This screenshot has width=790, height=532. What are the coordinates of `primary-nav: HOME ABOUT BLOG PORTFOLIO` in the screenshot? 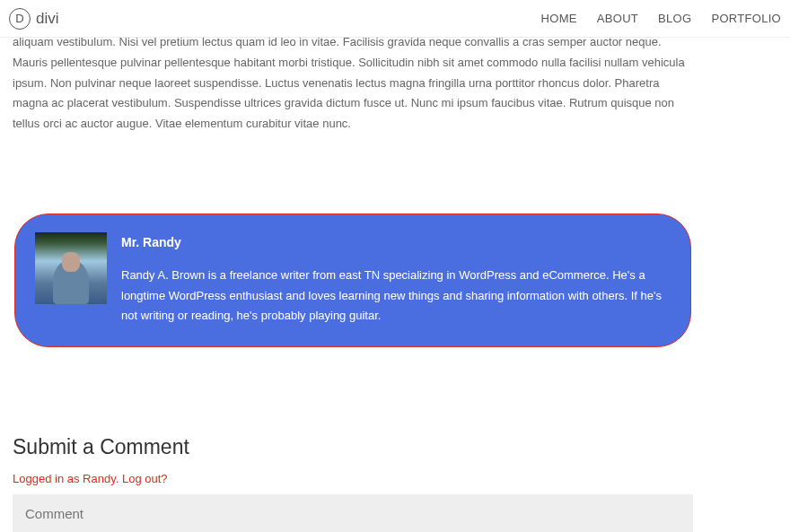 It's located at (661, 18).